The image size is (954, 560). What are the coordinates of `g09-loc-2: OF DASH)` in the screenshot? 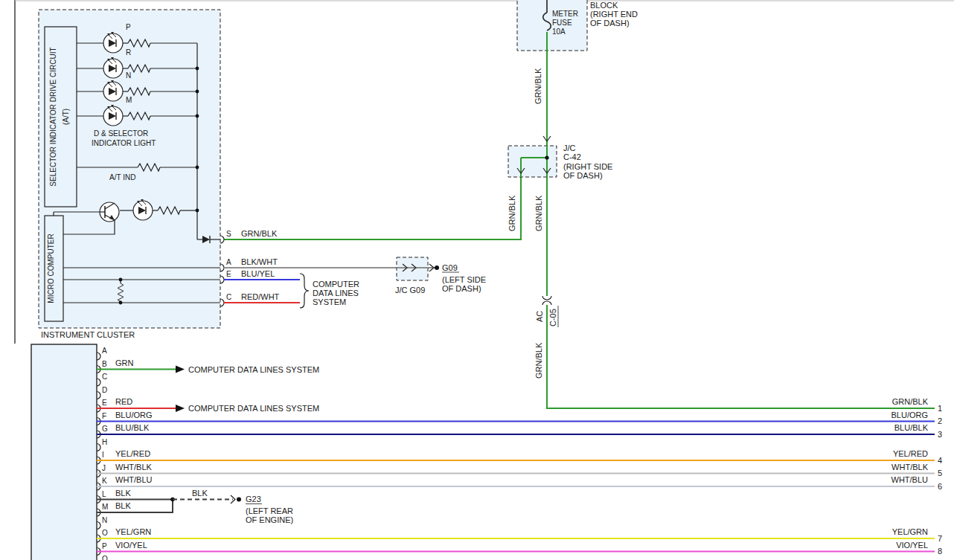 It's located at (461, 289).